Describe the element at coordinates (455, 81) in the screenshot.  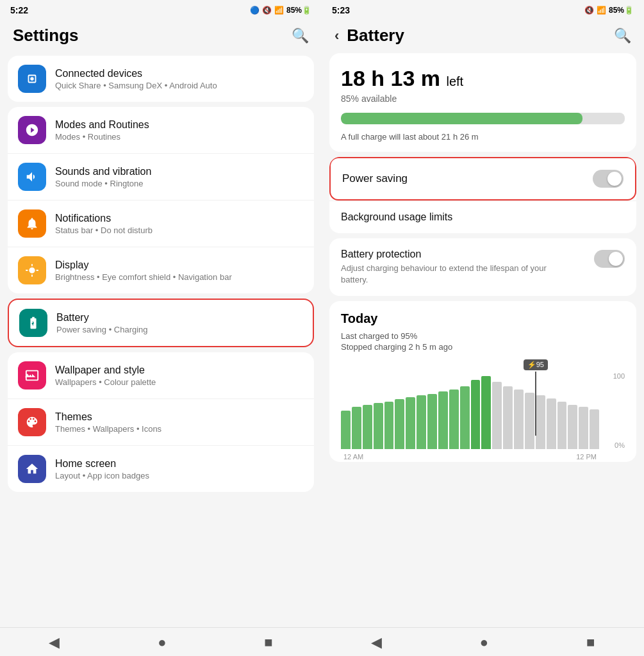
I see `battery-time-unit: left` at that location.